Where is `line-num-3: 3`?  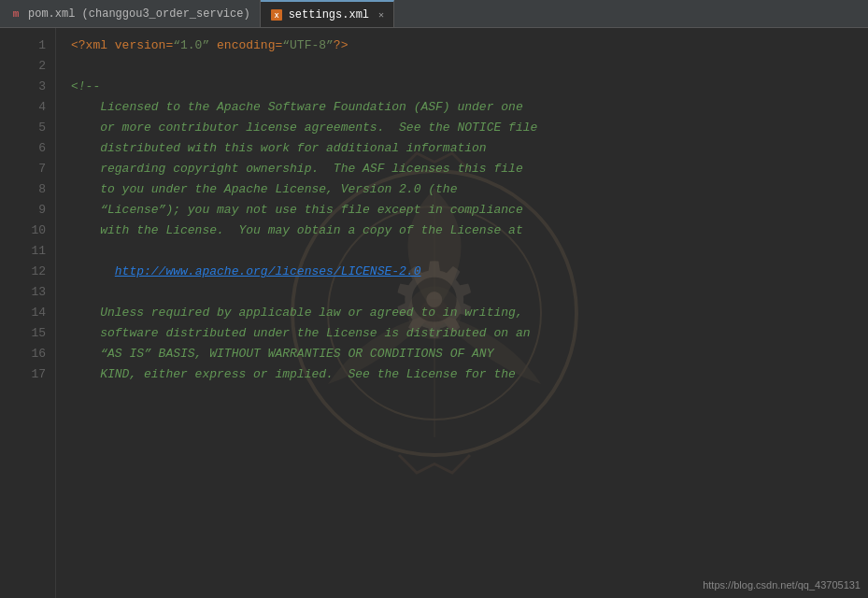
line-num-3: 3 is located at coordinates (22, 87).